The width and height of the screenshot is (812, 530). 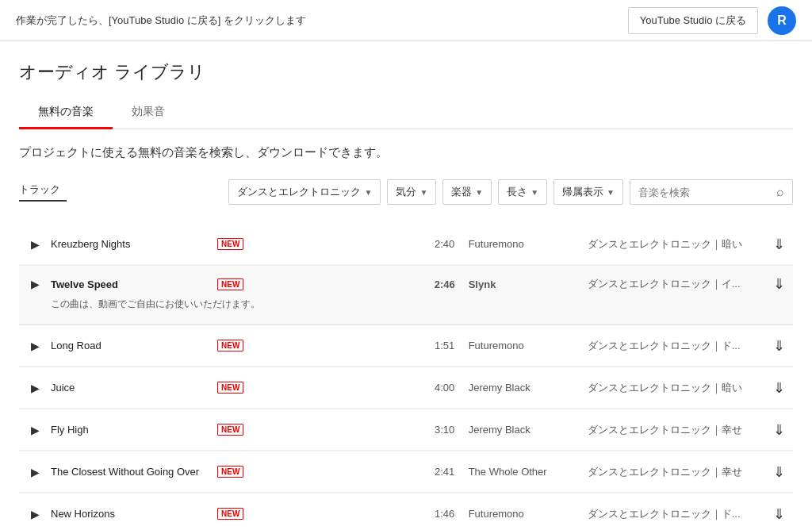 What do you see at coordinates (583, 192) in the screenshot?
I see `attribution-filter-label: 帰属表示` at bounding box center [583, 192].